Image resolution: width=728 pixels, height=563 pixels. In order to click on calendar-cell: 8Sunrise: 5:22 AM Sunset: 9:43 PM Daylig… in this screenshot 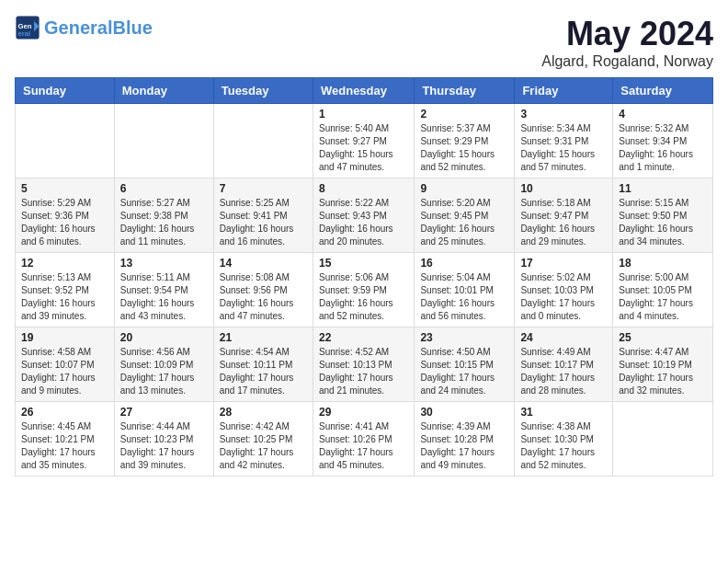, I will do `click(363, 215)`.